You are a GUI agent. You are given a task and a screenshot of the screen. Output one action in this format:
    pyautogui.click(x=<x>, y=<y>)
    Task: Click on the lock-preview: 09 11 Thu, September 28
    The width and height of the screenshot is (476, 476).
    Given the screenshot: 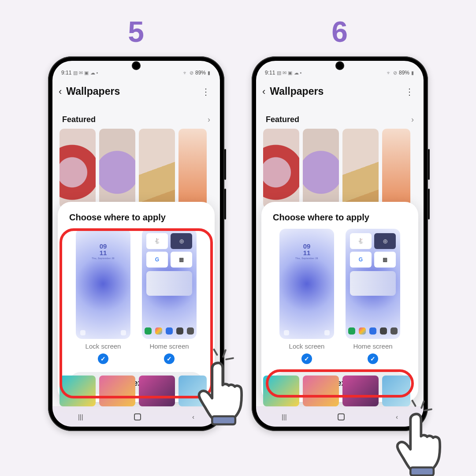 What is the action you would take?
    pyautogui.click(x=103, y=284)
    